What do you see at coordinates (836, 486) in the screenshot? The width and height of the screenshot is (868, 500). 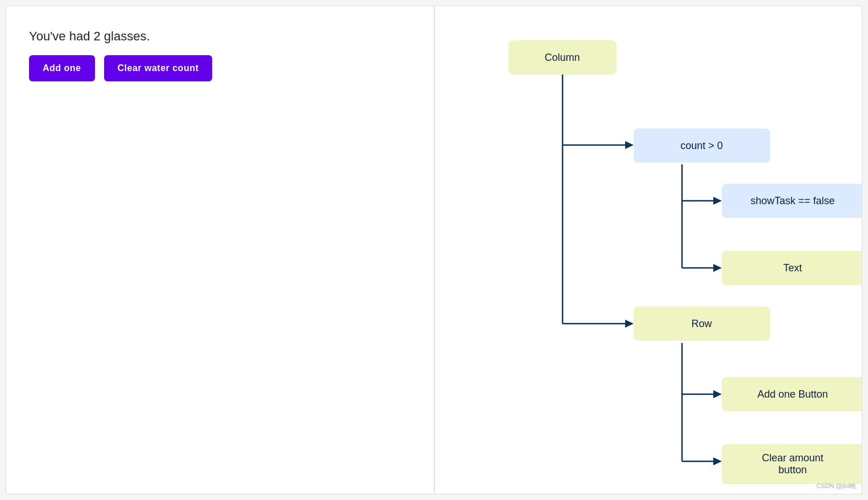 I see `watermark: CSDN @jlnl晚` at bounding box center [836, 486].